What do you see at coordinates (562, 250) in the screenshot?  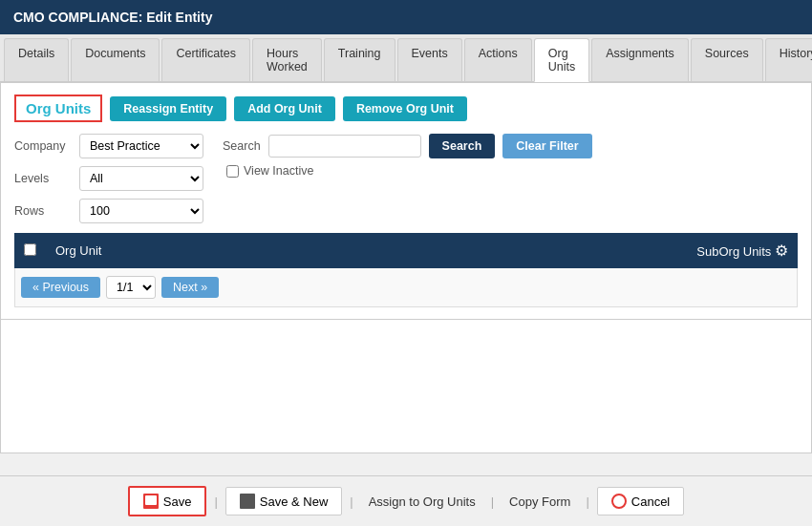 I see `suborg-units-column-header: SubOrg Units ⚙` at bounding box center [562, 250].